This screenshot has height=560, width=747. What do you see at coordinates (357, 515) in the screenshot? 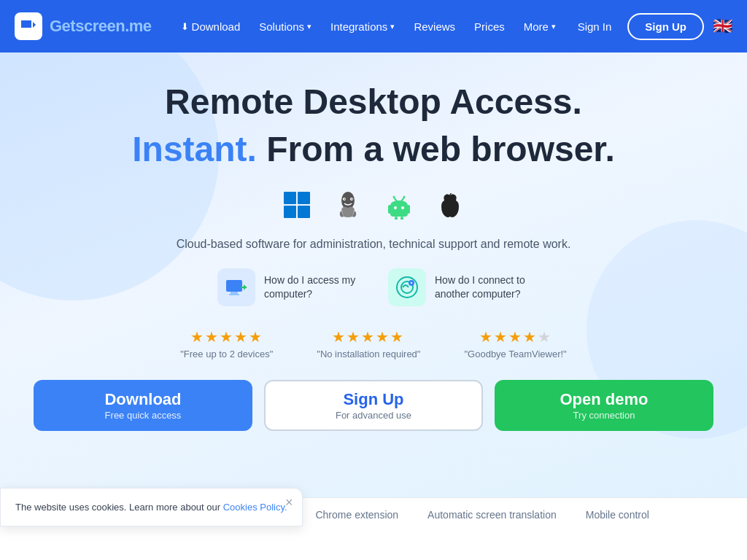
I see `bottom-nav-chrome: Chrome extension` at bounding box center [357, 515].